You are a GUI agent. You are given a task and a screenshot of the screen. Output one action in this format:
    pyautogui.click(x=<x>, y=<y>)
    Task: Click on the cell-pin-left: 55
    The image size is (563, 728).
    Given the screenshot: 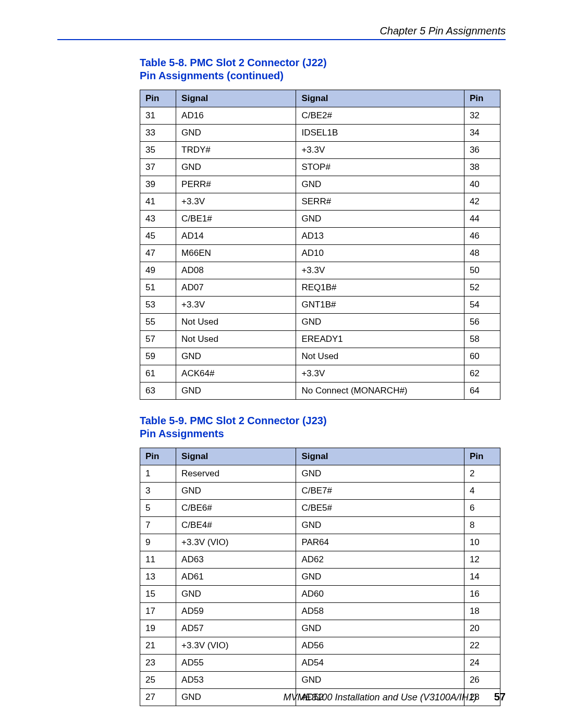 What is the action you would take?
    pyautogui.click(x=158, y=322)
    